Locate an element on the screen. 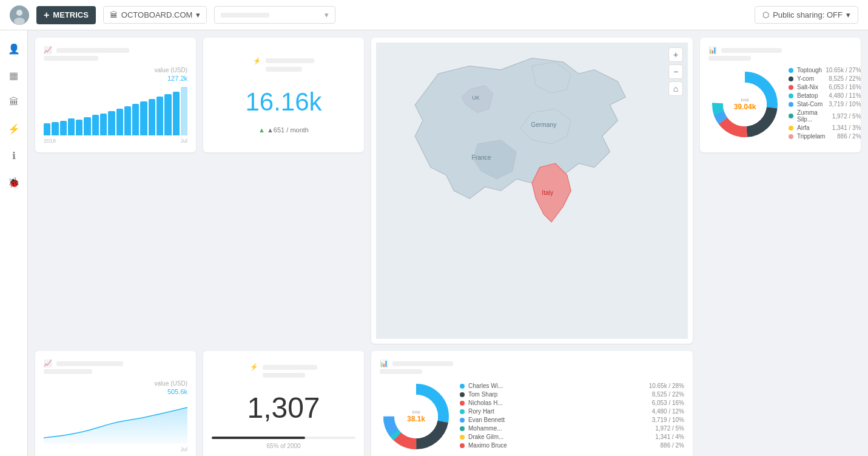  subscribers-meta: ▲ ▲651 / month is located at coordinates (284, 130).